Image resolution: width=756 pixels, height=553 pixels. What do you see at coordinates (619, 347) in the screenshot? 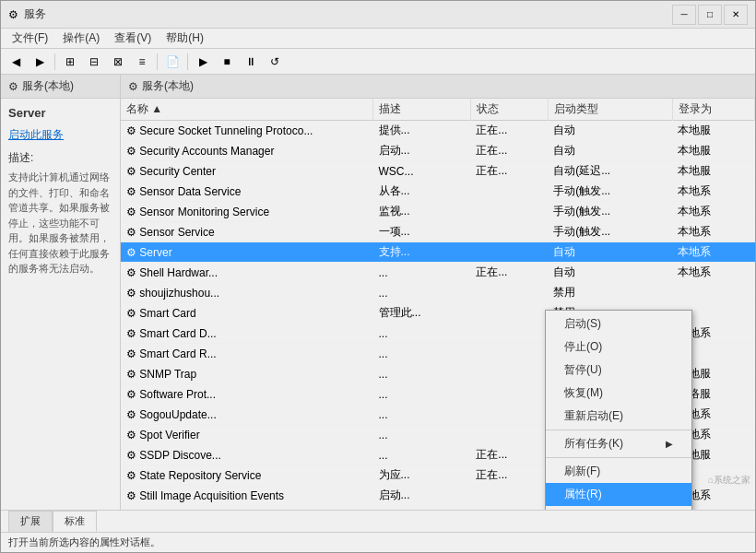
I see `context-menu-item-1: 停止(O)` at bounding box center [619, 347].